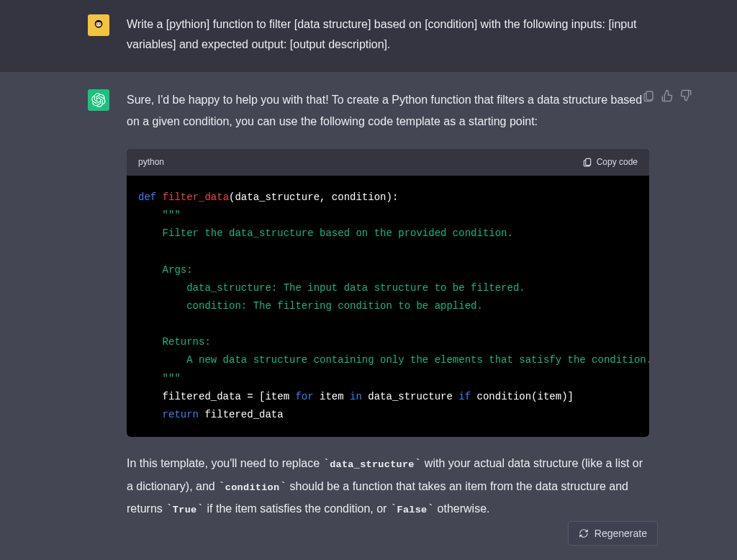 This screenshot has width=737, height=560. Describe the element at coordinates (151, 163) in the screenshot. I see `code-language-label: python` at that location.